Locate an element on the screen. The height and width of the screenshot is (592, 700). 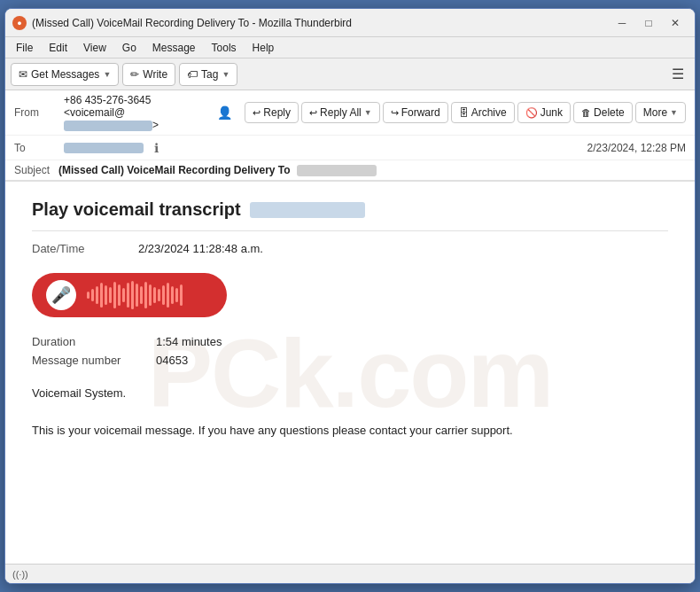
menu-go: Go is located at coordinates (129, 48).